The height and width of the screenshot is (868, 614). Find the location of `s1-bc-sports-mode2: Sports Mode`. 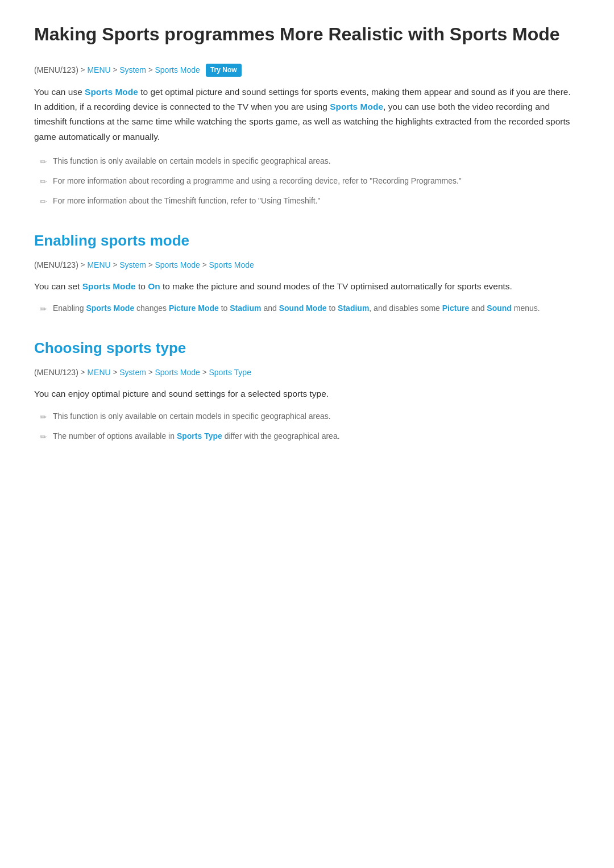

s1-bc-sports-mode2: Sports Mode is located at coordinates (231, 265).